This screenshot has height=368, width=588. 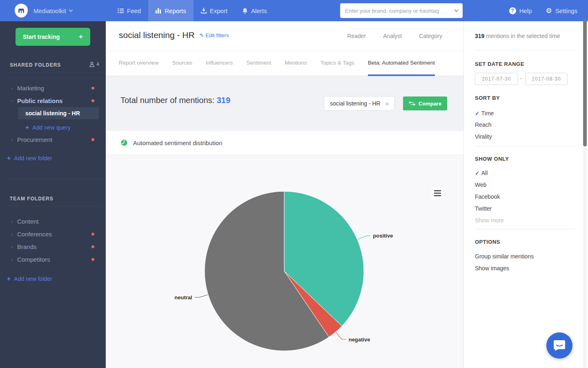 What do you see at coordinates (585, 83) in the screenshot?
I see `scrollbar-thumb` at bounding box center [585, 83].